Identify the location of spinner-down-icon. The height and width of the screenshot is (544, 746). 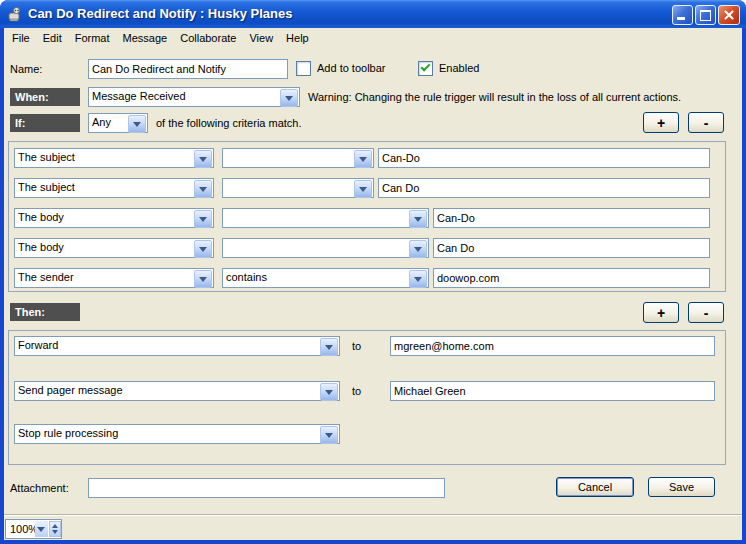
(55, 532).